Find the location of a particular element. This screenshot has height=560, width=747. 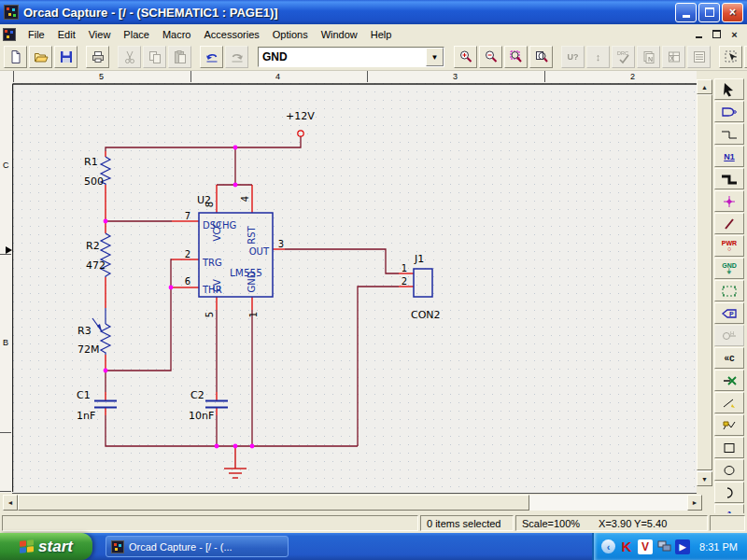

zoom-in-button is located at coordinates (465, 57).